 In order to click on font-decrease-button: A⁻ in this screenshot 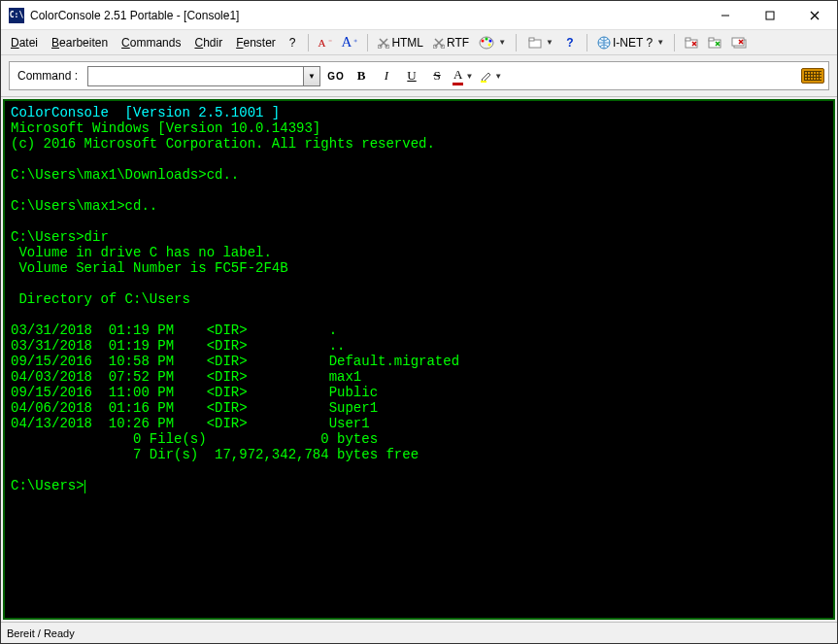, I will do `click(325, 43)`.